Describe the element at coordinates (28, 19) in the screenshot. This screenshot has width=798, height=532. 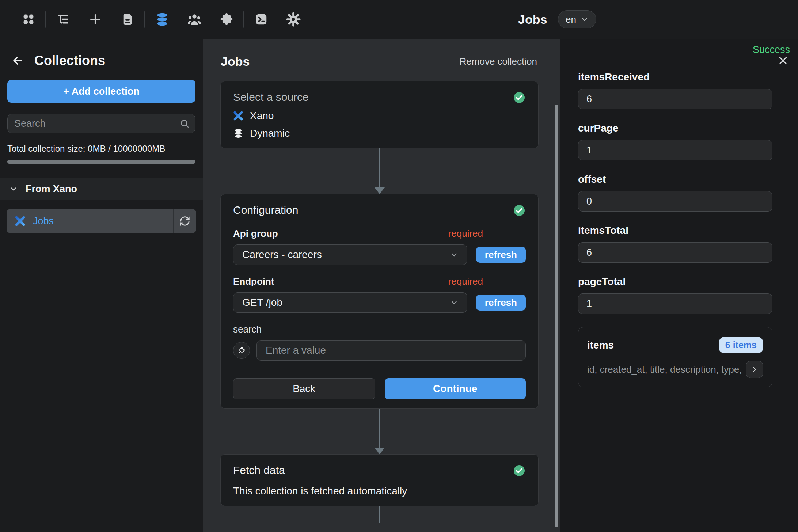
I see `apps-grid-icon` at that location.